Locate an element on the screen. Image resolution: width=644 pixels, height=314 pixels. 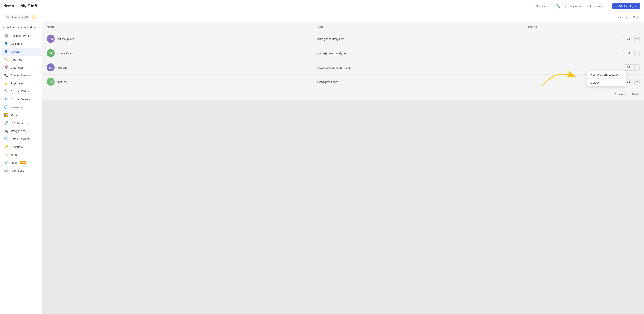
back-nav-label: Back to main navigation is located at coordinates (20, 27).